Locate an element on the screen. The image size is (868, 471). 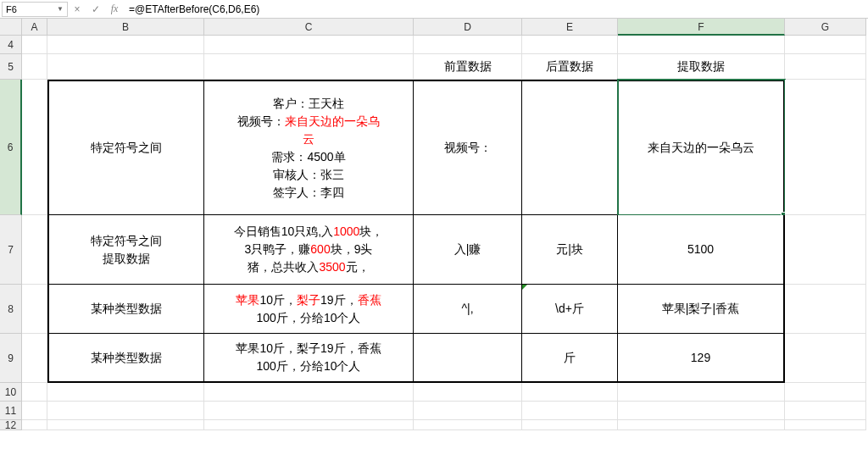
name-box-value: F6 is located at coordinates (12, 9).